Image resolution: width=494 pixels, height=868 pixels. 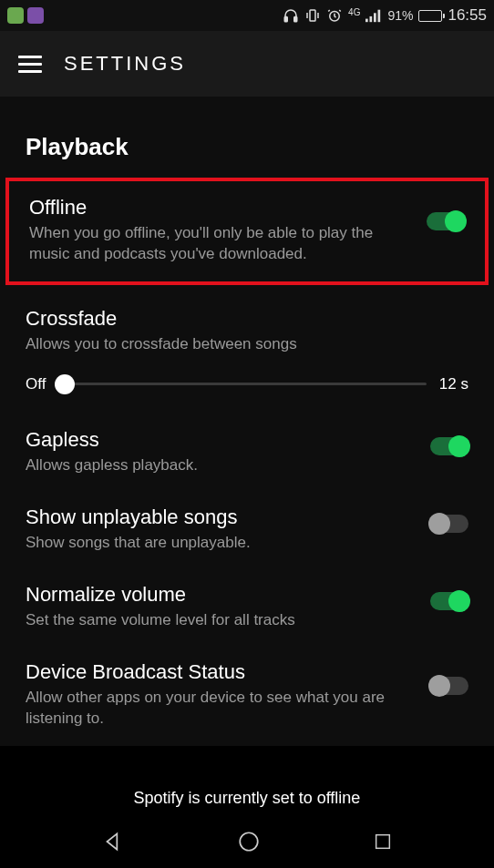 I want to click on nav-back-icon, so click(x=113, y=842).